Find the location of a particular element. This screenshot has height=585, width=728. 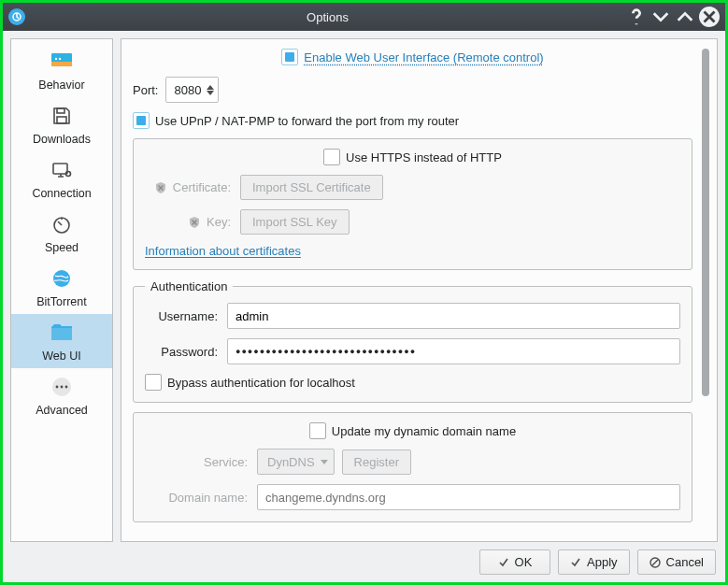

cancel-icon is located at coordinates (655, 563).